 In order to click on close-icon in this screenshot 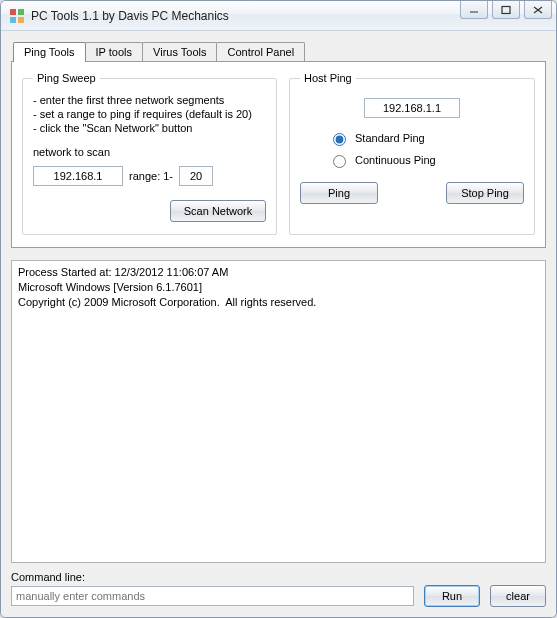, I will do `click(538, 10)`.